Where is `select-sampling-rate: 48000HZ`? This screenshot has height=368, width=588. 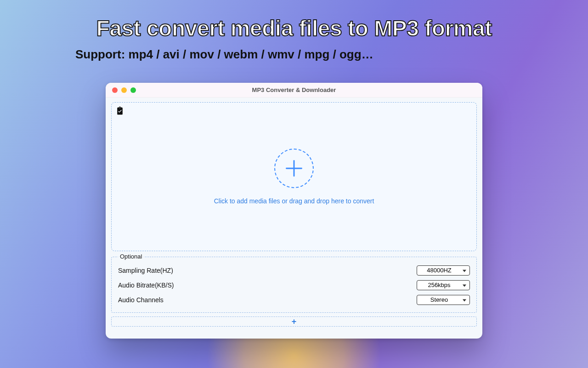
select-sampling-rate: 48000HZ is located at coordinates (443, 270).